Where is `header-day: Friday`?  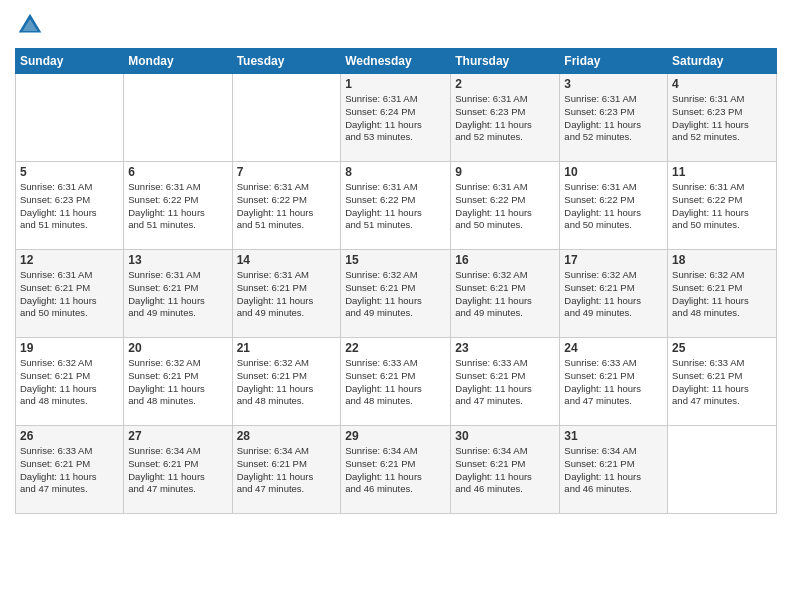 header-day: Friday is located at coordinates (614, 62).